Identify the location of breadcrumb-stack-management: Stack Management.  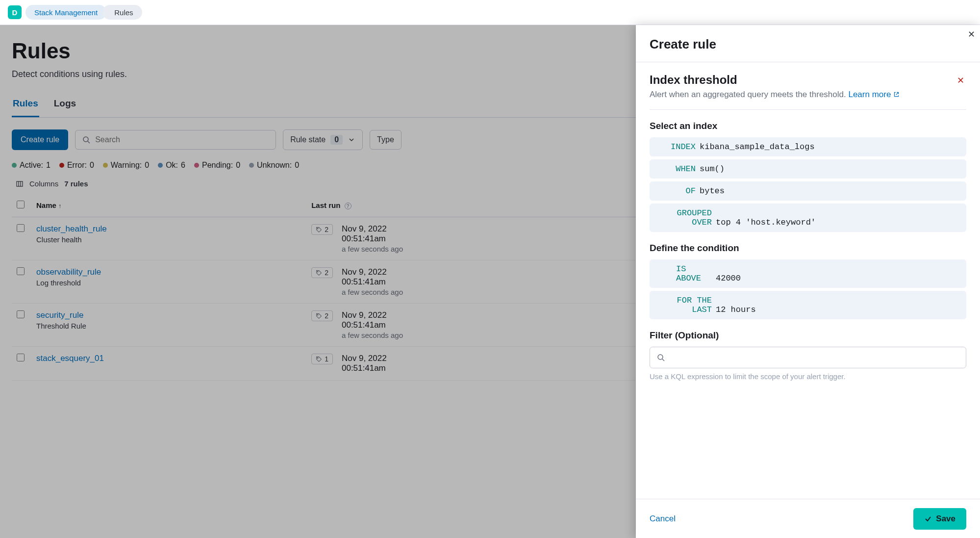
(66, 12).